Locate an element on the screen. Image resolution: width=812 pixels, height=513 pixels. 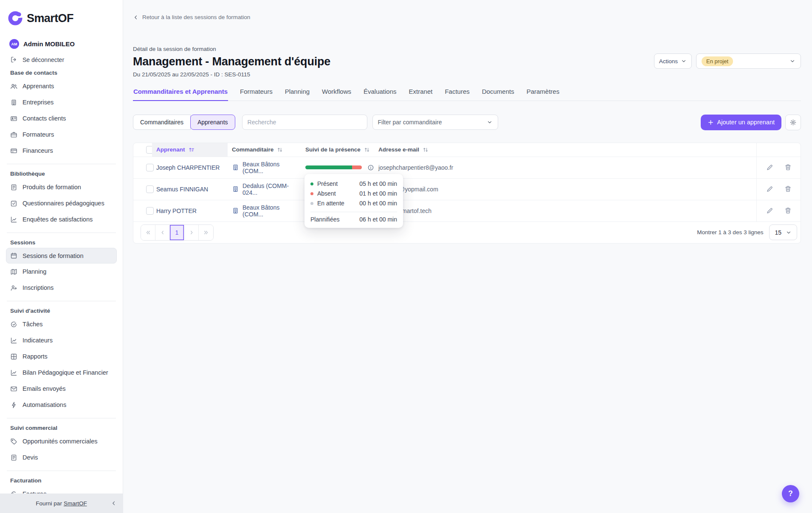
document-lines-icon is located at coordinates (14, 188).